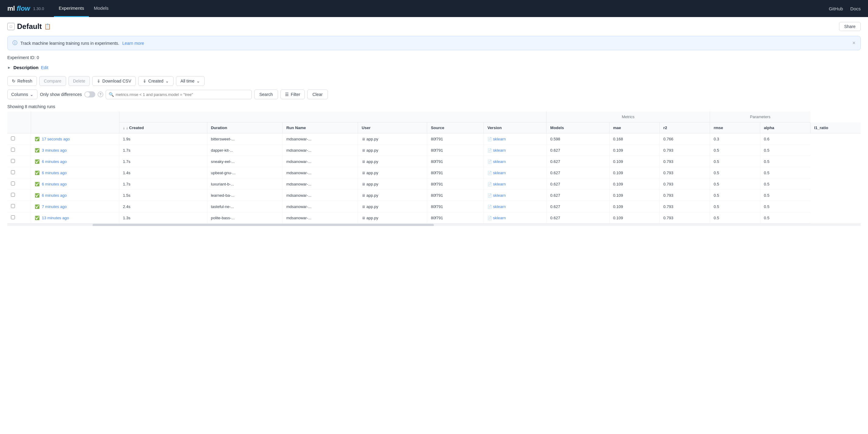 The image size is (868, 434). I want to click on edit-description-link: Edit, so click(44, 67).